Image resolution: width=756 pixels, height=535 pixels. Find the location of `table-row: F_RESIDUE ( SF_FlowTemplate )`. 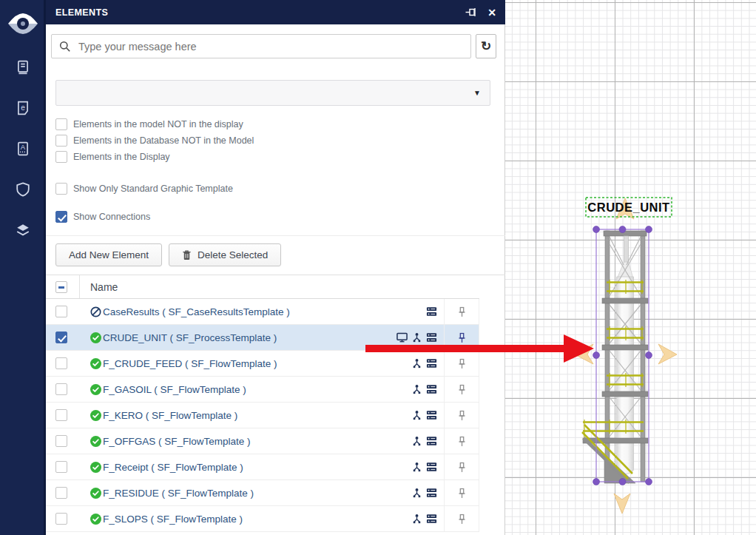

table-row: F_RESIDUE ( SF_FlowTemplate ) is located at coordinates (263, 493).